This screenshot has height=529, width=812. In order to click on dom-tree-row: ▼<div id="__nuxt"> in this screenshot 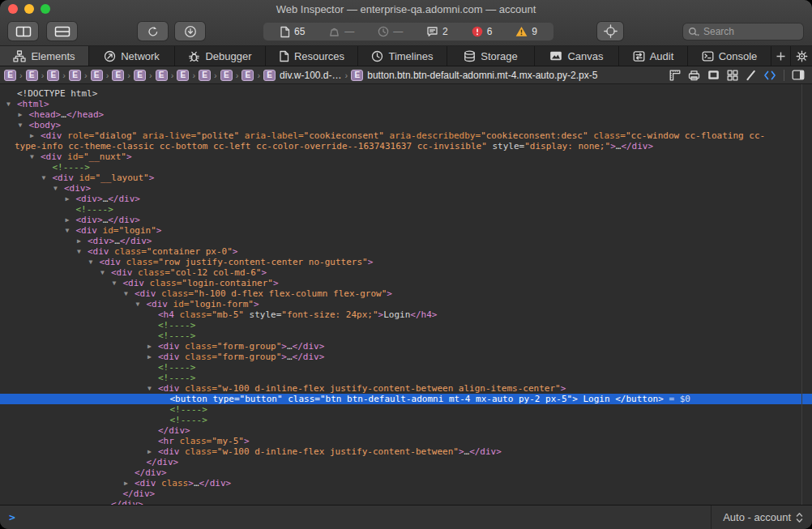, I will do `click(406, 157)`.